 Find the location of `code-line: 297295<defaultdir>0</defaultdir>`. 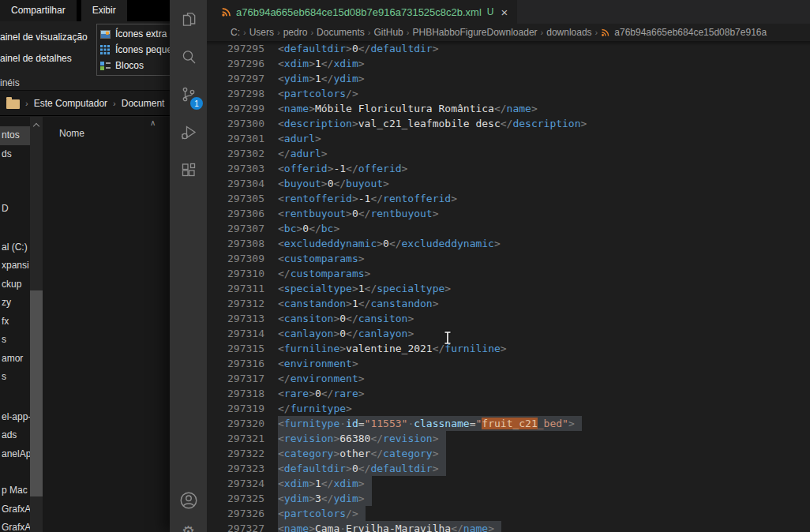

code-line: 297295<defaultdir>0</defaultdir> is located at coordinates (508, 49).